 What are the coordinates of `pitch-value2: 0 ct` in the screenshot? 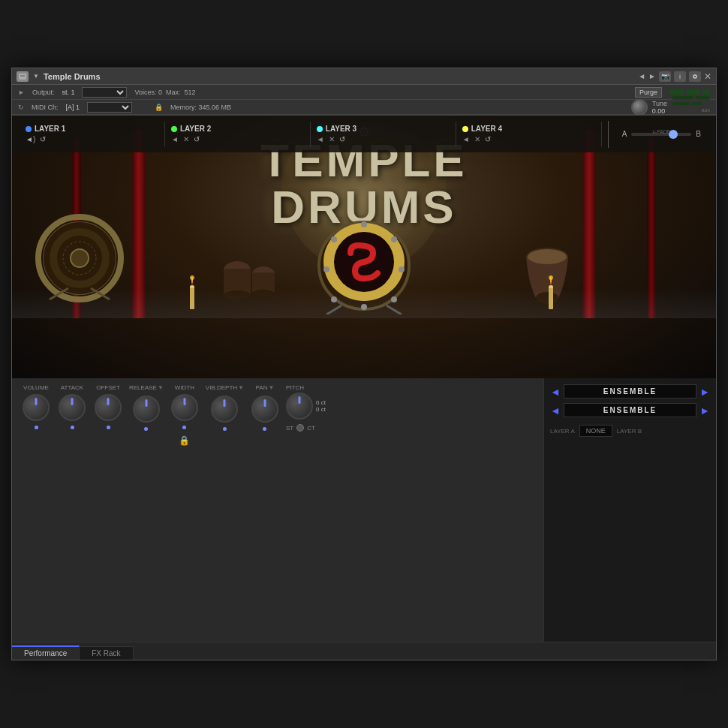 It's located at (321, 410).